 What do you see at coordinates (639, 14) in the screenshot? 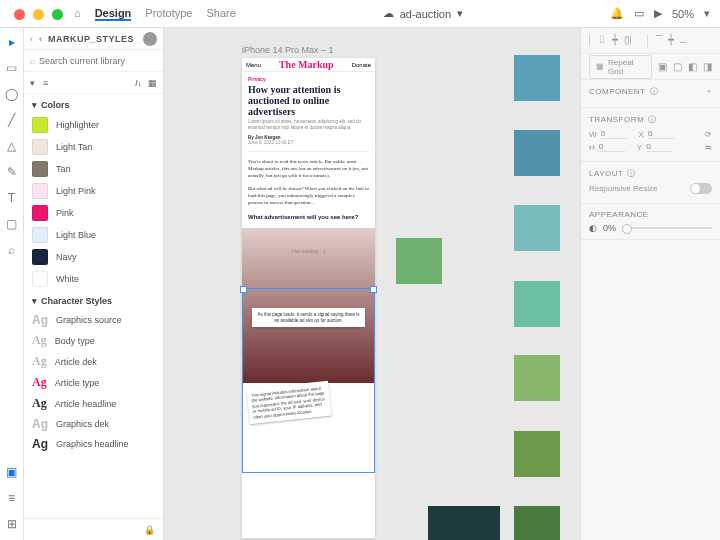
I see `device-icon: ▭` at bounding box center [639, 14].